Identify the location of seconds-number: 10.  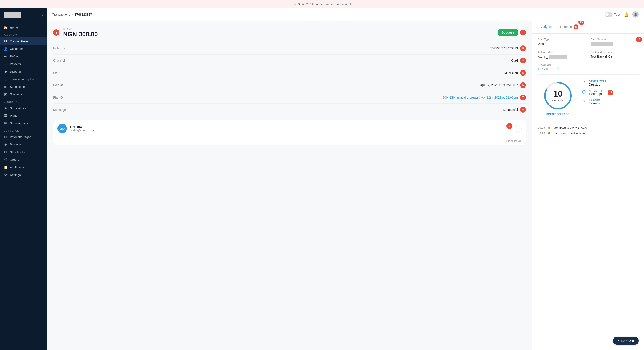
(558, 94).